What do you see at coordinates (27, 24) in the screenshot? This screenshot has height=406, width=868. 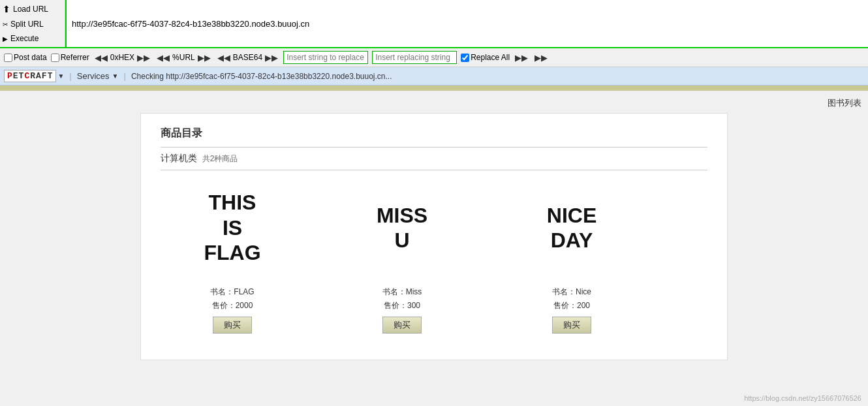 I see `split-url-label: Split URL` at bounding box center [27, 24].